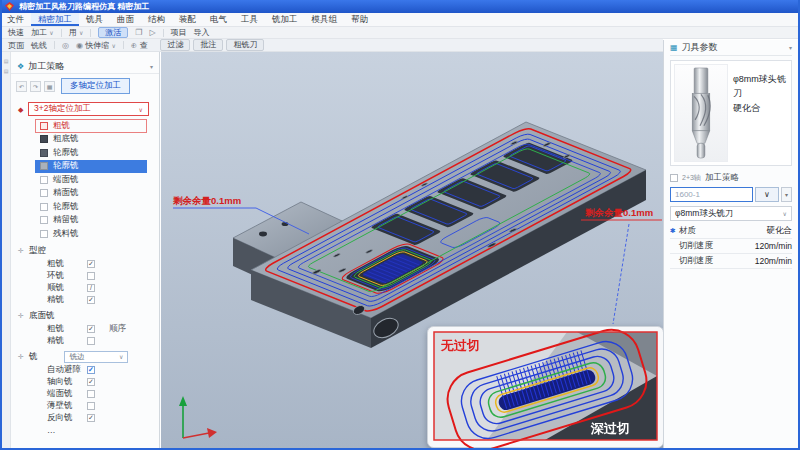 The height and width of the screenshot is (450, 800). I want to click on menu-item: 工具, so click(250, 20).